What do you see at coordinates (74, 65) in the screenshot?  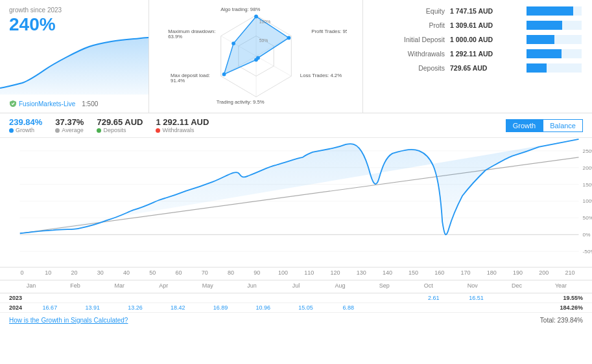 I see `mini-growth-chart` at bounding box center [74, 65].